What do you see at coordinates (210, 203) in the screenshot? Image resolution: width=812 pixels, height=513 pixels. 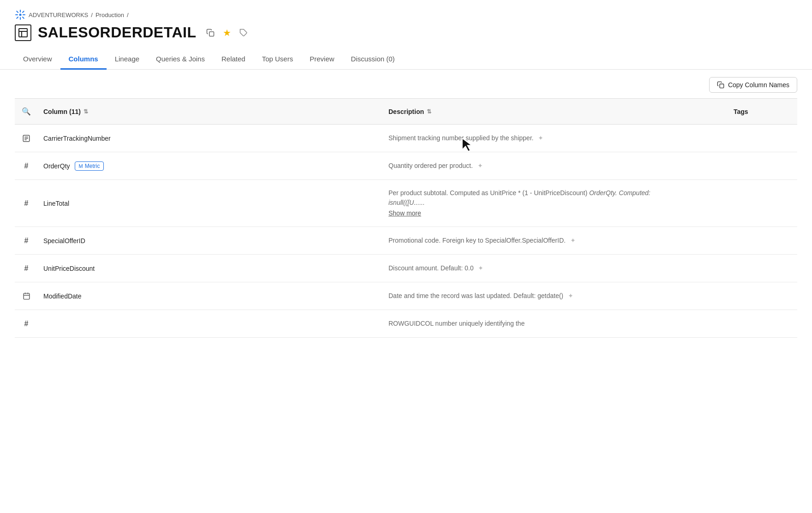 I see `column-name: LineTotal` at bounding box center [210, 203].